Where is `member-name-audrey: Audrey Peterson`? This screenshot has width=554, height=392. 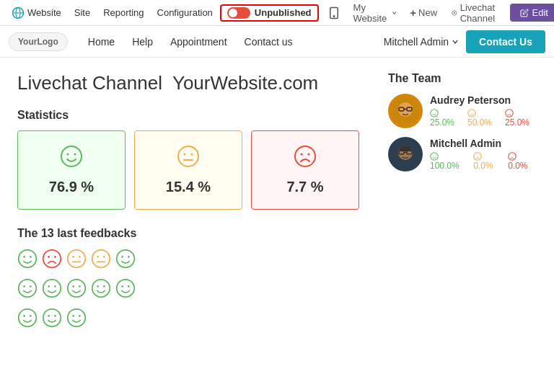
member-name-audrey: Audrey Peterson is located at coordinates (483, 100).